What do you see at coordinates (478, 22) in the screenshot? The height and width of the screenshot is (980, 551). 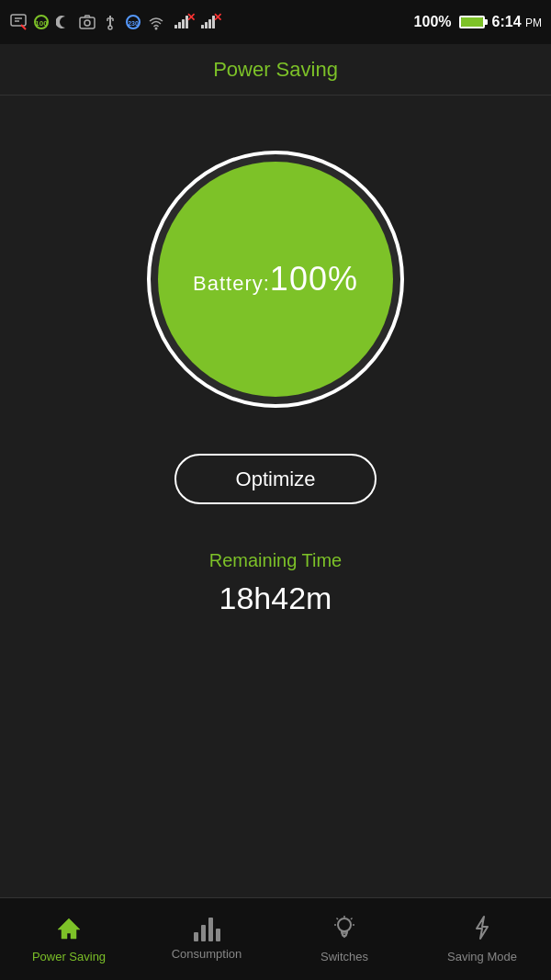 I see `status-bar-right: 100% 6:14 PM` at bounding box center [478, 22].